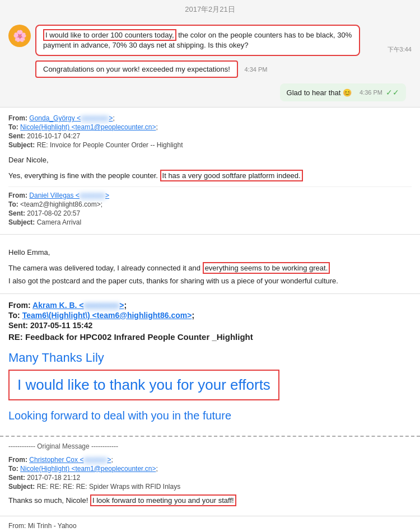 The height and width of the screenshot is (532, 420). What do you see at coordinates (210, 315) in the screenshot?
I see `akram-to: To: Team6\(Highlight\) <team6@highlight8…` at bounding box center [210, 315].